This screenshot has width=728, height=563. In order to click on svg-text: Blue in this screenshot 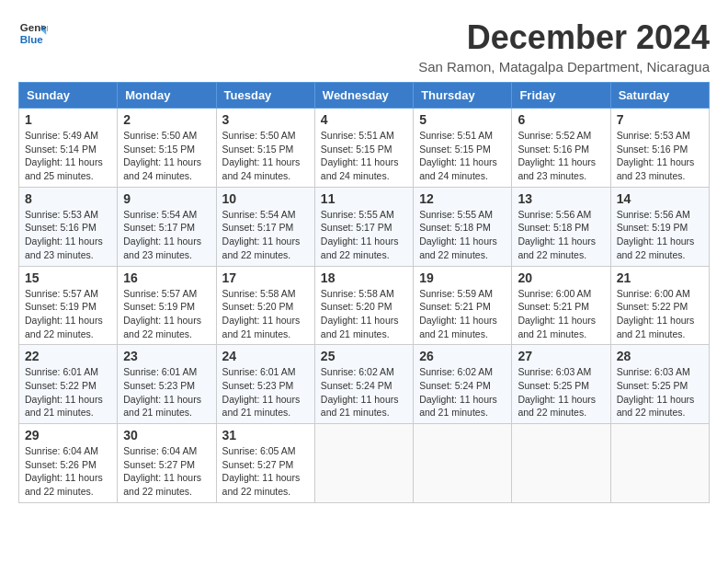, I will do `click(32, 40)`.